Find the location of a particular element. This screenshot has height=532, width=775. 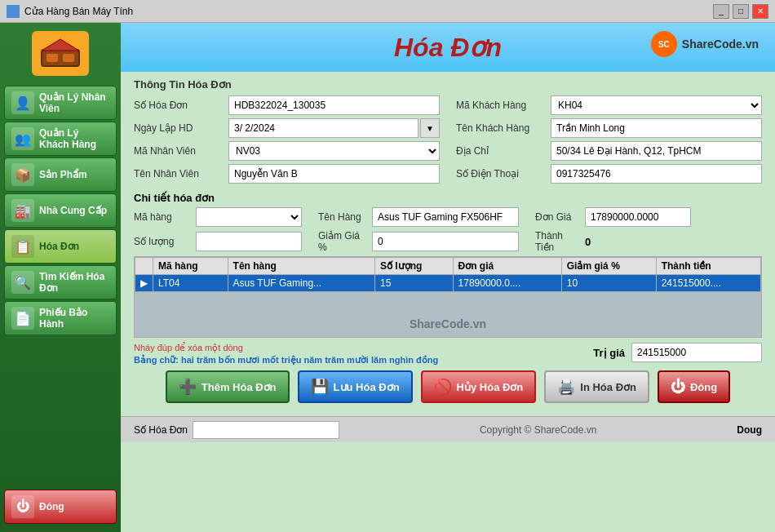

tri-gia-input is located at coordinates (697, 352).